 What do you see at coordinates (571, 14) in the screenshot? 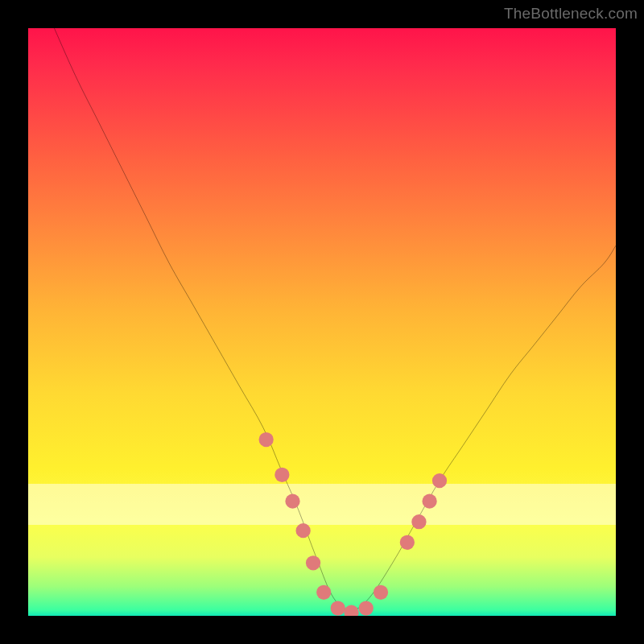
I see `watermark-text: TheBottleneck.com` at bounding box center [571, 14].